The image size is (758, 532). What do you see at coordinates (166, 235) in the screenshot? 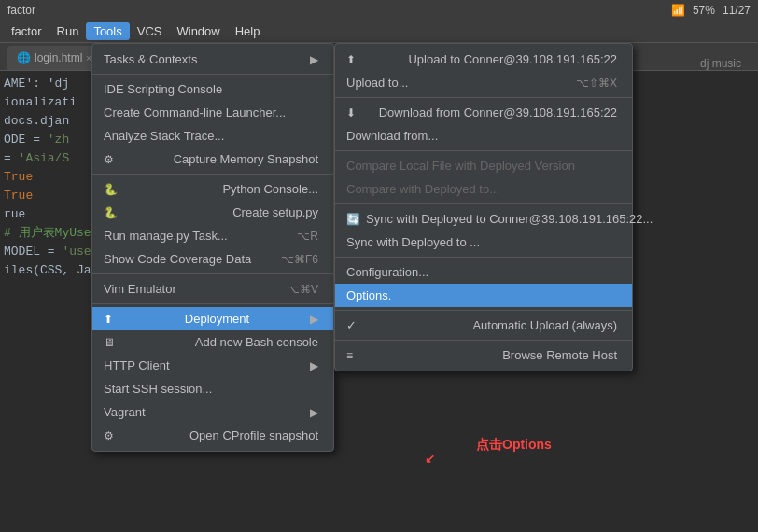
I see `menu-run-manage-label: Run manage.py Task...` at bounding box center [166, 235].